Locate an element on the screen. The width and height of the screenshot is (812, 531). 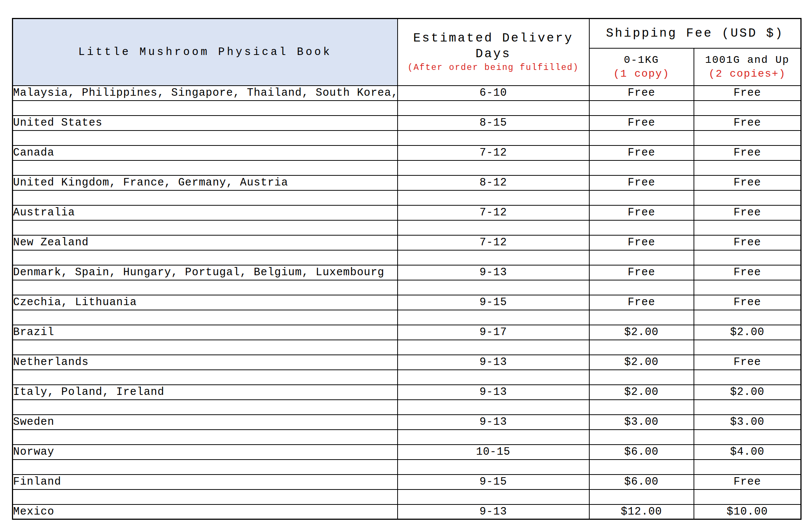
table-row: Finland 9-15 $6.00 Free is located at coordinates (407, 482).